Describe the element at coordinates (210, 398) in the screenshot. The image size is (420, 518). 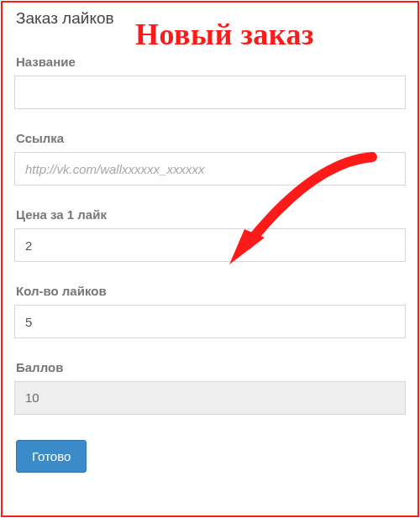
I see `points-display: 10` at that location.